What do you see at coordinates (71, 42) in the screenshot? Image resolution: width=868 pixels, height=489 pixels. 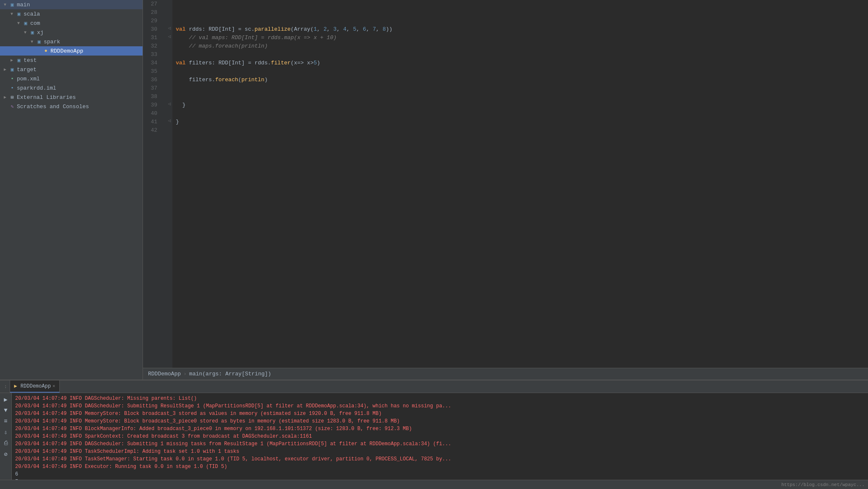 I see `tree-item-spark: ▼▣spark` at bounding box center [71, 42].